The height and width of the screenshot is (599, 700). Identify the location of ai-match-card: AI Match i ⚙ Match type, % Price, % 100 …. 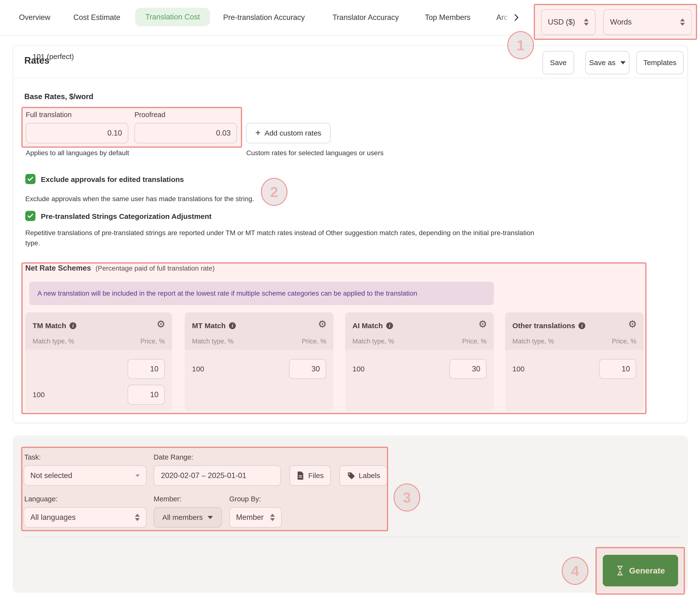
(420, 362).